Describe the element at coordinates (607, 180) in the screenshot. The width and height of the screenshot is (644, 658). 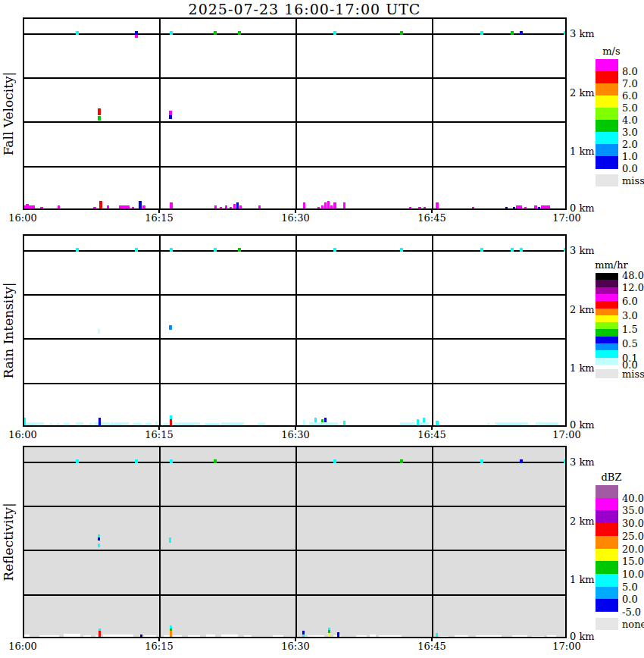
I see `colorbar-missing-swatch` at that location.